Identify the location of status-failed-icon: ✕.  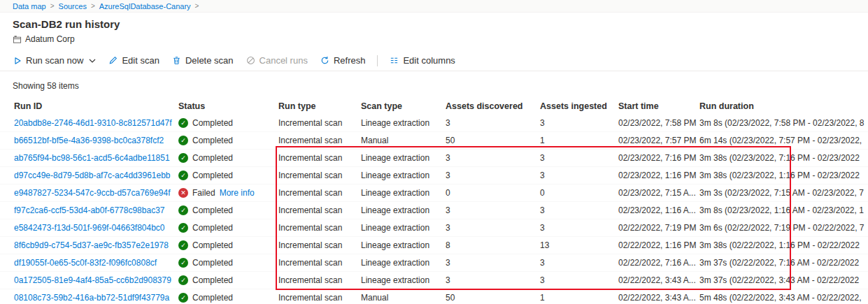
(183, 193).